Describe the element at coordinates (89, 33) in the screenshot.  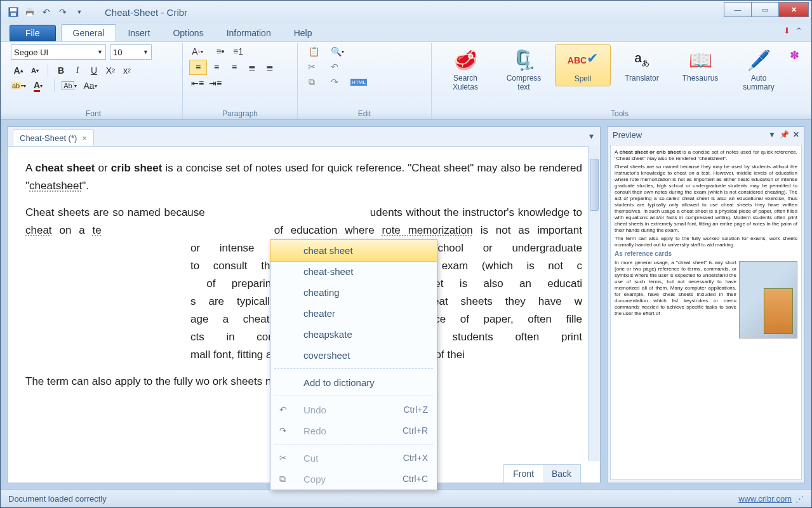
I see `tab-general: General` at that location.